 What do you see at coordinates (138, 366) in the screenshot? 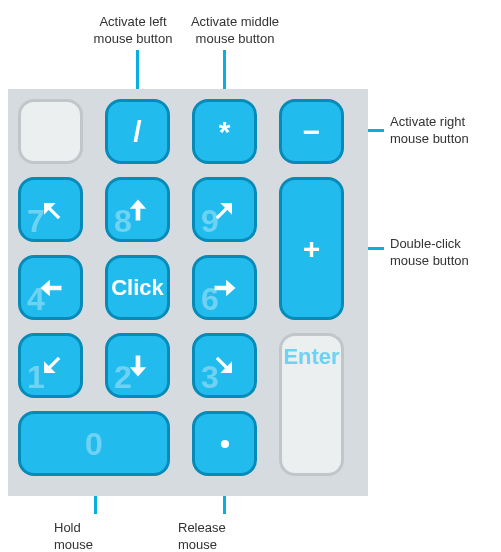
I see `arrow-down-icon` at bounding box center [138, 366].